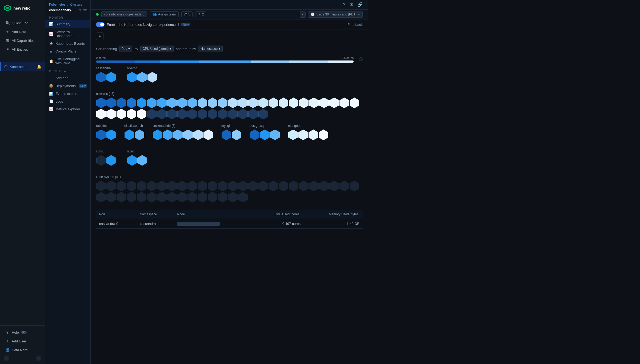  What do you see at coordinates (68, 34) in the screenshot?
I see `subnav-item-overview: 📈 Overview Dashboard` at bounding box center [68, 34].